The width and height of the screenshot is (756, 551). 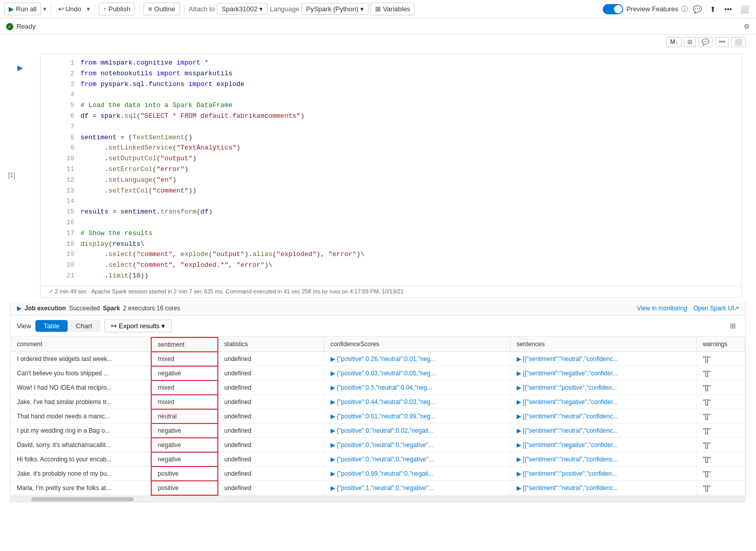 What do you see at coordinates (391, 291) in the screenshot?
I see `cell-footer: ✓ 2 min 49 sec · Apache Spark session st…` at bounding box center [391, 291].